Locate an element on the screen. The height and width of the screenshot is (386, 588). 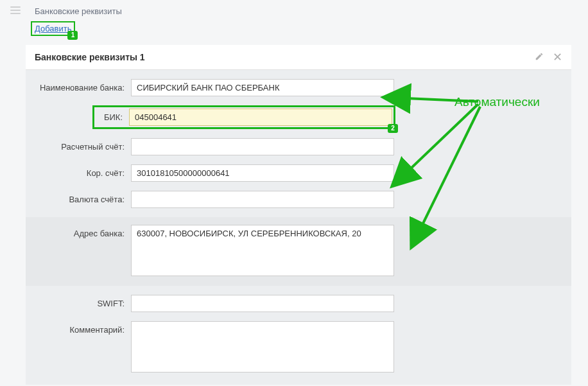
comment-label: Комментарий: is located at coordinates (83, 328).